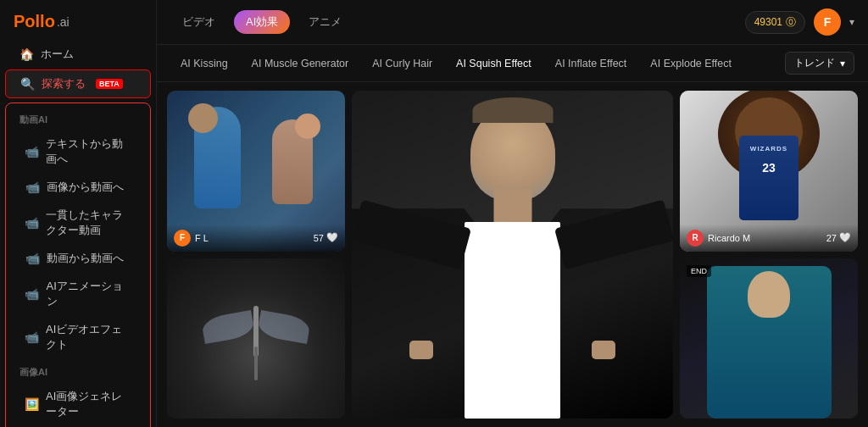  What do you see at coordinates (262, 22) in the screenshot?
I see `tab-ai-effects: AI効果` at bounding box center [262, 22].